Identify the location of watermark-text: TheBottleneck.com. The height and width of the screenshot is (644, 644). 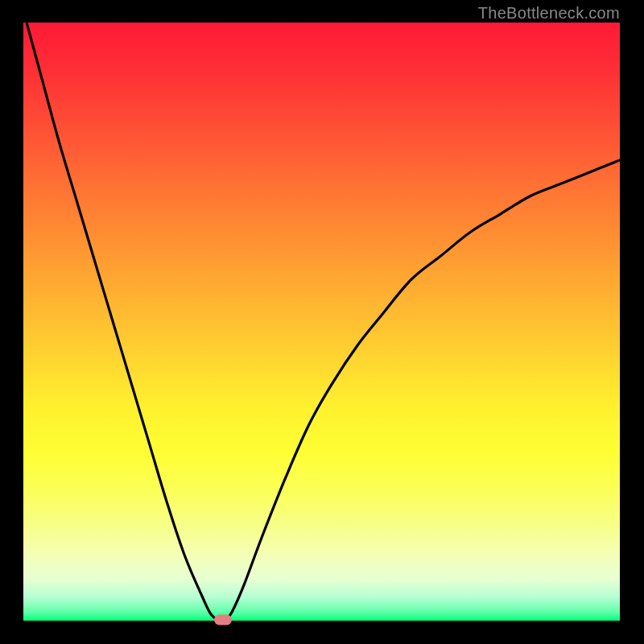
(549, 13).